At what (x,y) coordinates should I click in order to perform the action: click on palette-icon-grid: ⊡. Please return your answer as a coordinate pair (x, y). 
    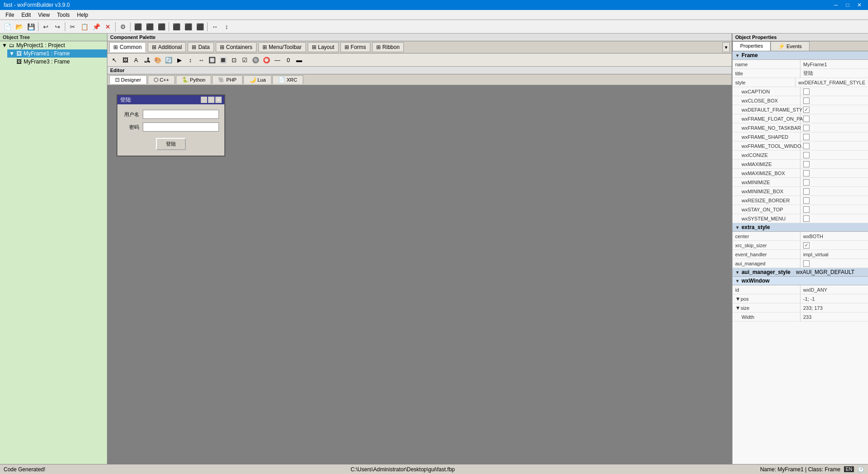
    Looking at the image, I should click on (234, 60).